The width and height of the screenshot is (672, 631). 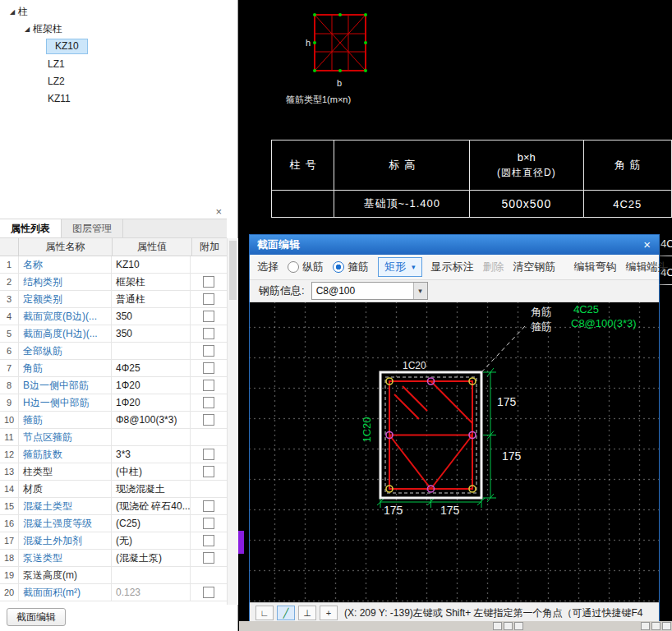 What do you see at coordinates (151, 489) in the screenshot?
I see `property-value: 现浇混凝土` at bounding box center [151, 489].